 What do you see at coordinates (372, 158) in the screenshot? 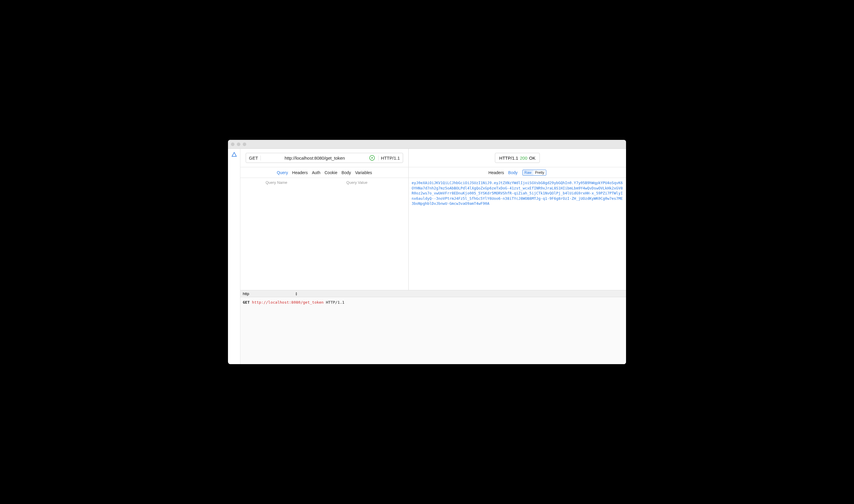
I see `send-request-button` at bounding box center [372, 158].